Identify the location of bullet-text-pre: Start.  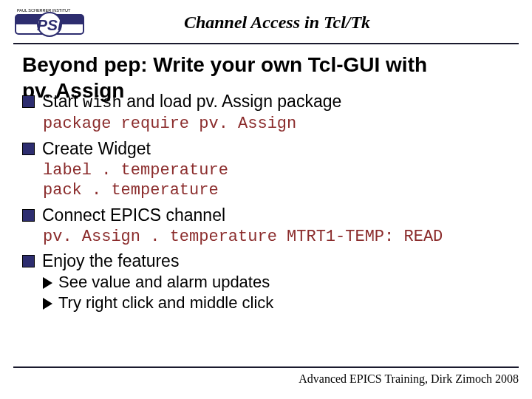
(62, 101).